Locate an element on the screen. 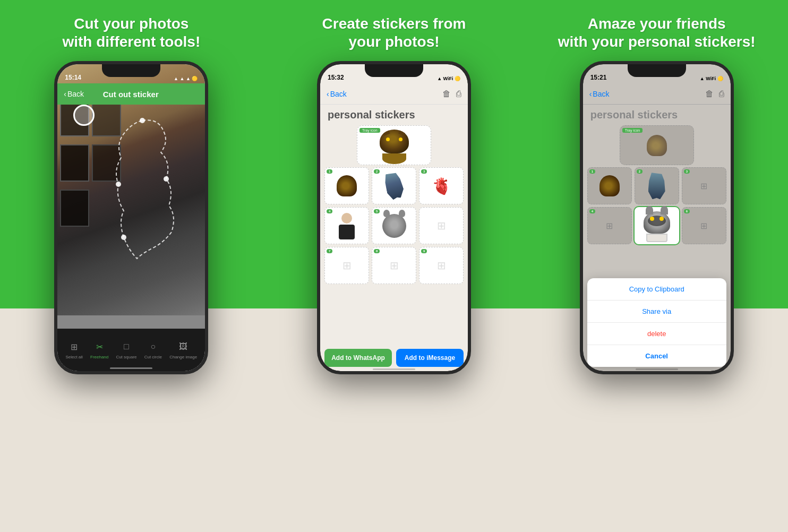  sticker-cell-1: 1 is located at coordinates (347, 186).